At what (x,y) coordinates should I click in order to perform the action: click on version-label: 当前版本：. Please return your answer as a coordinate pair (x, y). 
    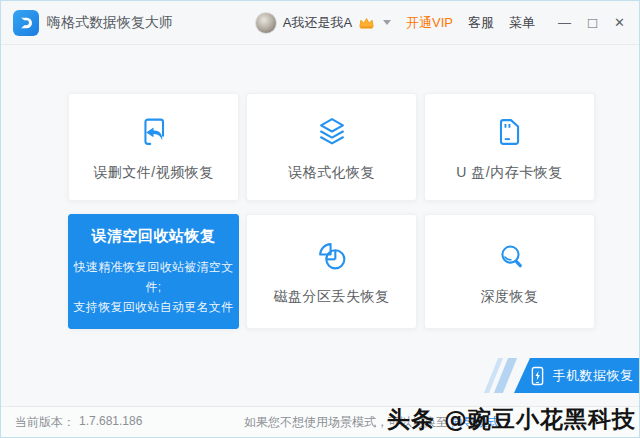
    Looking at the image, I should click on (45, 422).